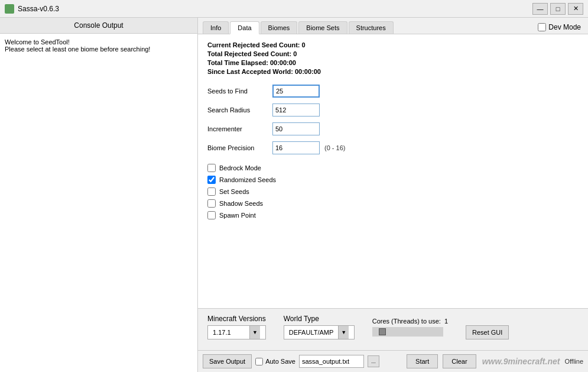  Describe the element at coordinates (240, 148) in the screenshot. I see `biome-precision-label: Biome Precision` at that location.